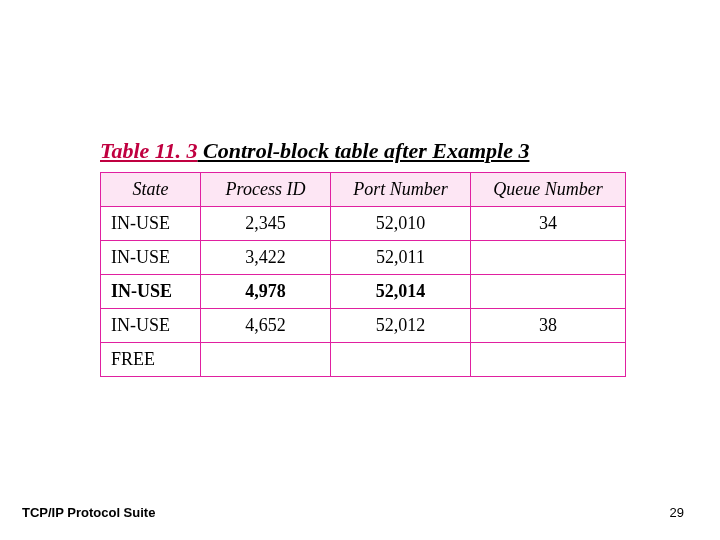 This screenshot has width=720, height=540. What do you see at coordinates (548, 326) in the screenshot?
I see `cell-queue: 38` at bounding box center [548, 326].